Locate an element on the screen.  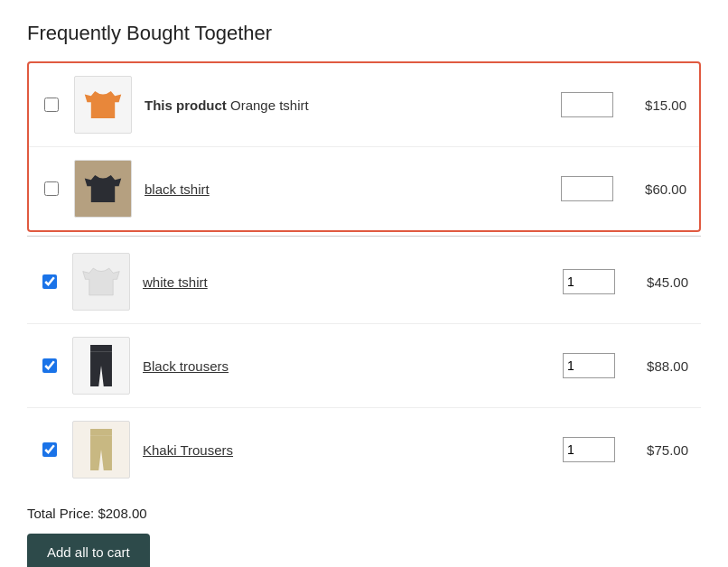
khaki-trousers-price: $75.00 is located at coordinates (659, 450).